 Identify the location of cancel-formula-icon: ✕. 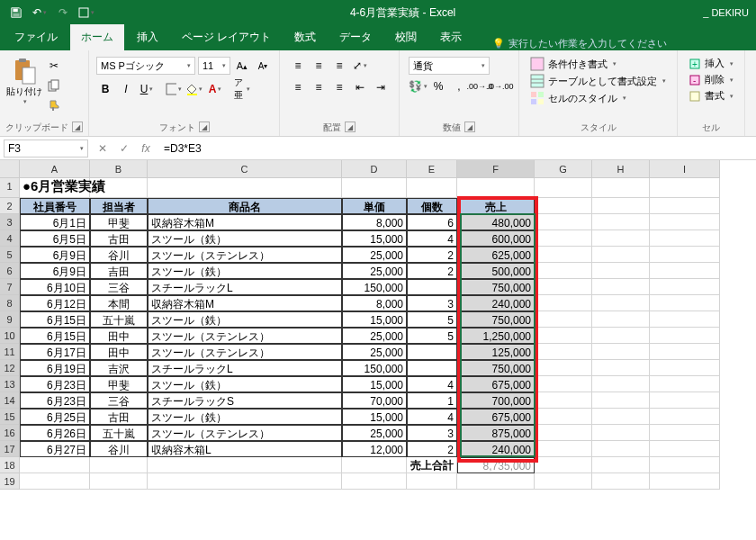
(103, 148).